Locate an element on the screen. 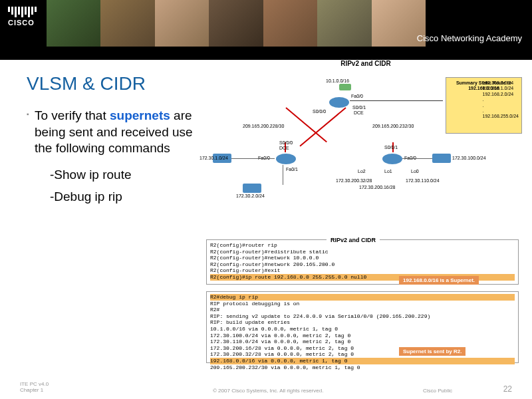  lo0-net: 172.30.110.0/24 is located at coordinates (423, 181).